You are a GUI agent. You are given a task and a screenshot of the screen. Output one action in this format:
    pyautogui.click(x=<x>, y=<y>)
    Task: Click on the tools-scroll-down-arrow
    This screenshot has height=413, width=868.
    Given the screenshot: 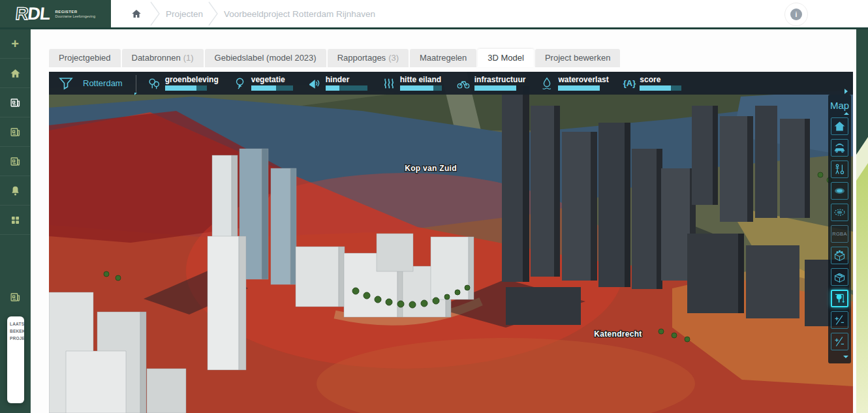 What is the action you would take?
    pyautogui.click(x=846, y=357)
    